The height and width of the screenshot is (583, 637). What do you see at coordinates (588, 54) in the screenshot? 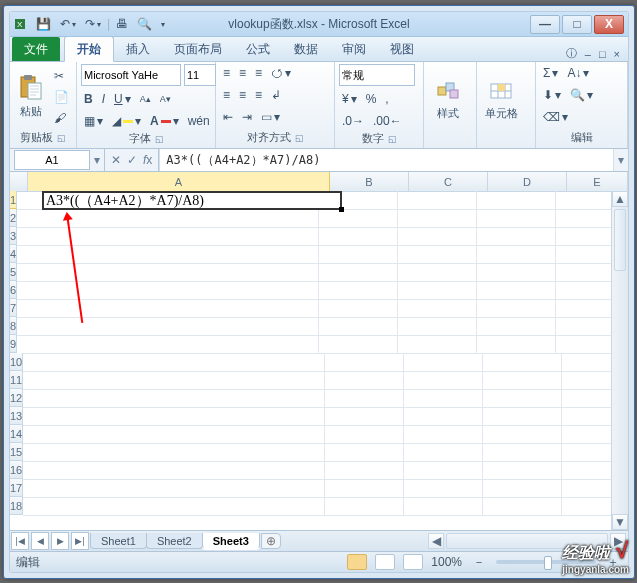
I see `mdi-minimize: –` at bounding box center [588, 54].